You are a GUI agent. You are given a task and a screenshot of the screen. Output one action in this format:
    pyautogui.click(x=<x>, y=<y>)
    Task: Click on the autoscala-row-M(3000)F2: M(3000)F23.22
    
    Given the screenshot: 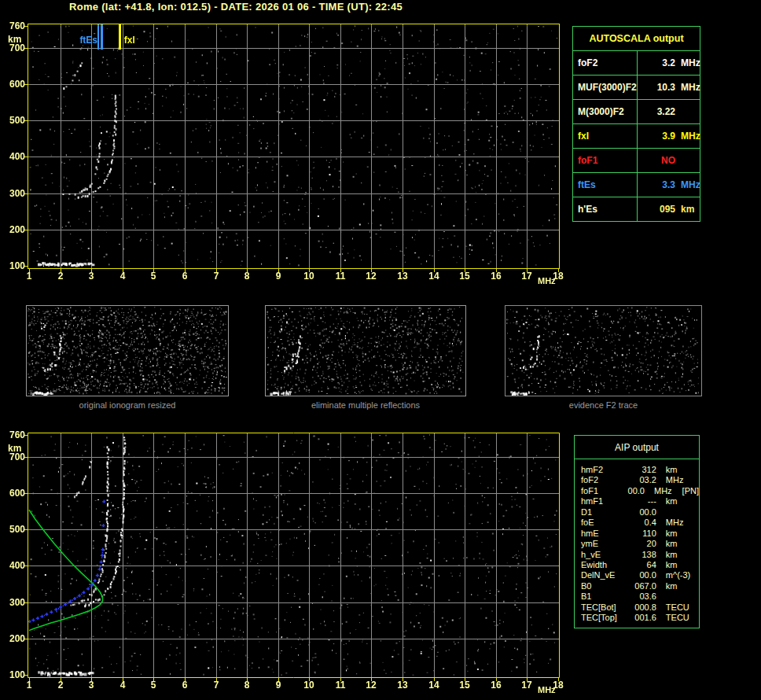 What is the action you would take?
    pyautogui.click(x=637, y=112)
    